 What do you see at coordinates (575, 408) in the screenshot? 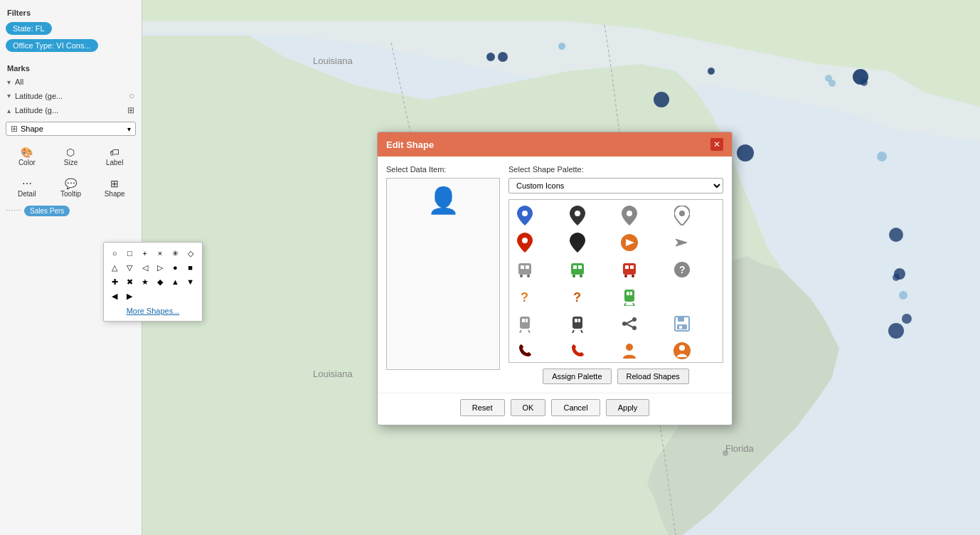
I see `cancel-button: Cancel` at bounding box center [575, 408].